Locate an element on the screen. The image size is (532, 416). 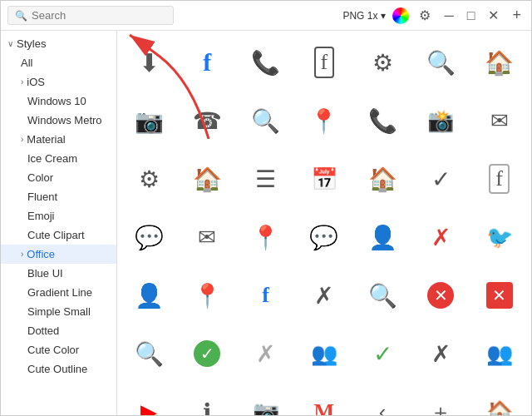
sidebar-item-gradientline: Gradient Line is located at coordinates (58, 293).